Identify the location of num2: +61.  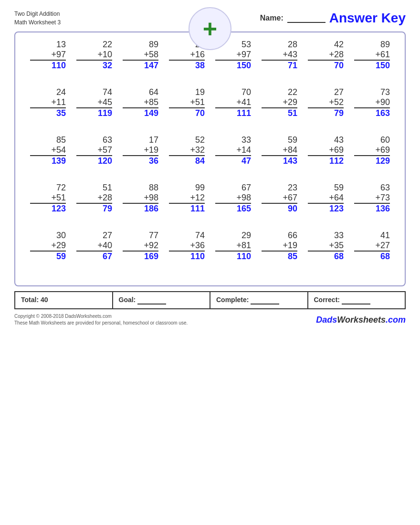
(372, 55).